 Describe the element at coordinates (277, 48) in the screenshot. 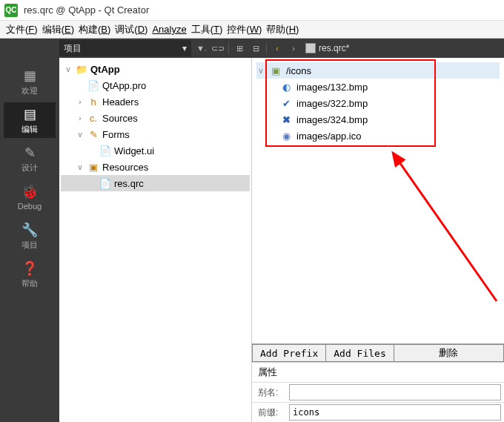

I see `nav-back-icon: ‹` at that location.